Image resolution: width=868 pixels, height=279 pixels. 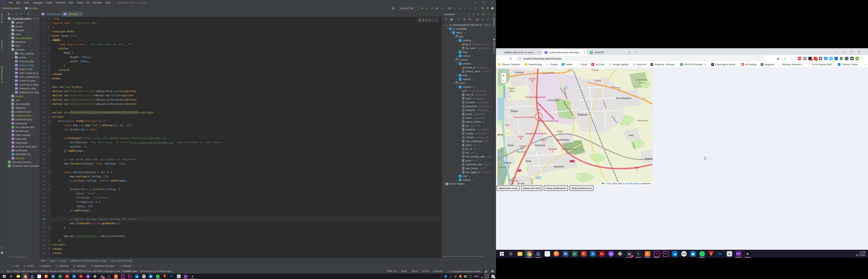 I want to click on taskbar-start, so click(x=501, y=254).